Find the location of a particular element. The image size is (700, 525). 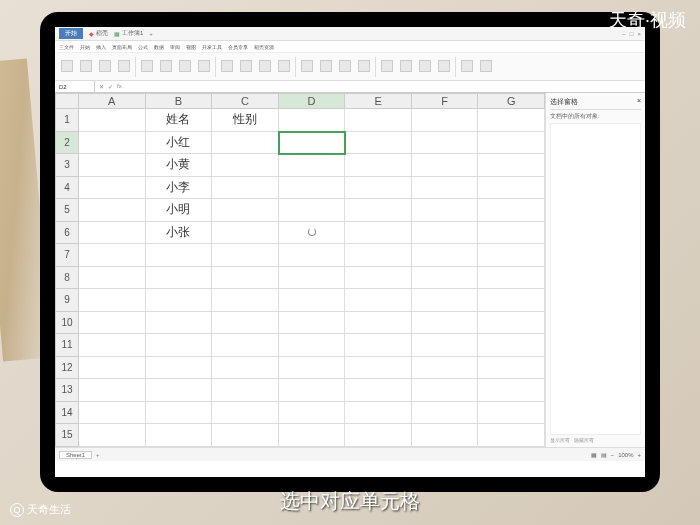

row-header: 10 is located at coordinates (67, 324).